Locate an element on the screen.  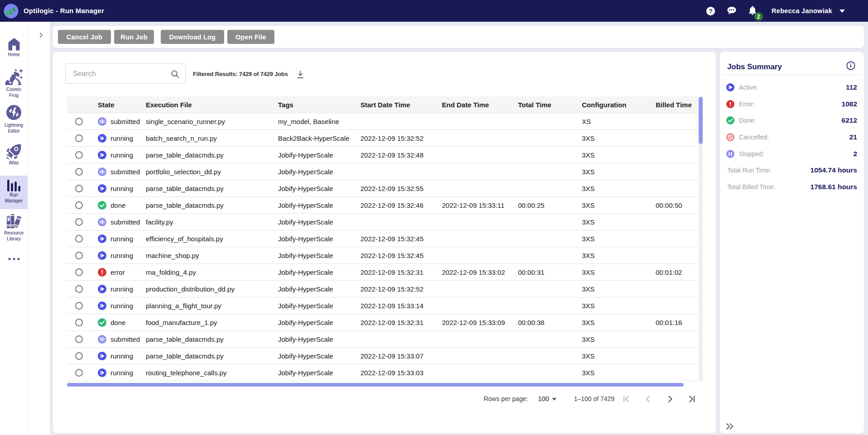
chat-icon is located at coordinates (732, 11).